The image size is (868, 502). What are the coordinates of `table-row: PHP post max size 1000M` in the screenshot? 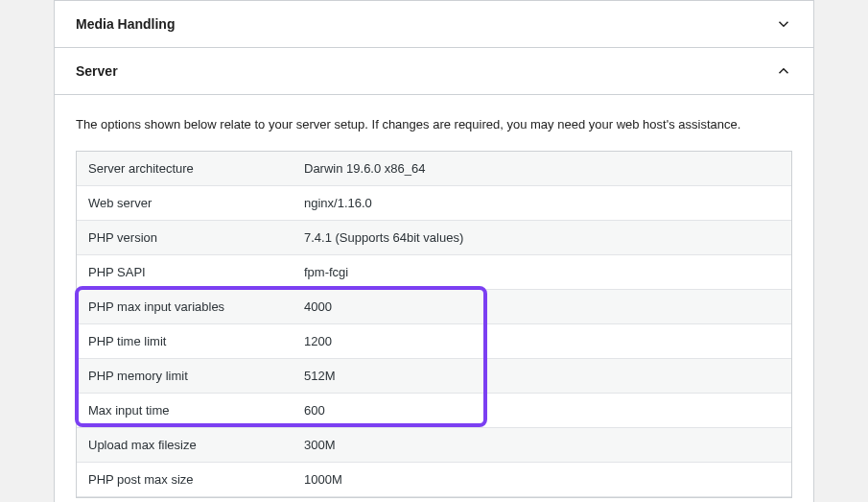 It's located at (434, 480).